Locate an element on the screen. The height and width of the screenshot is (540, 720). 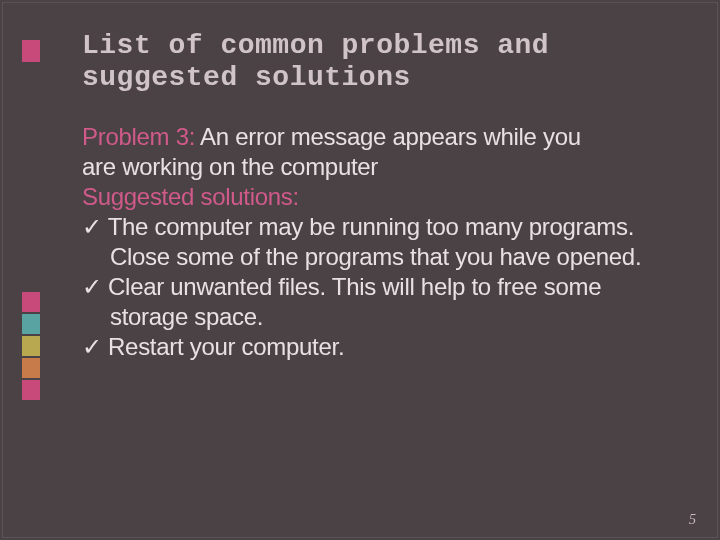
sidebar-accent-lower is located at coordinates (31, 347).